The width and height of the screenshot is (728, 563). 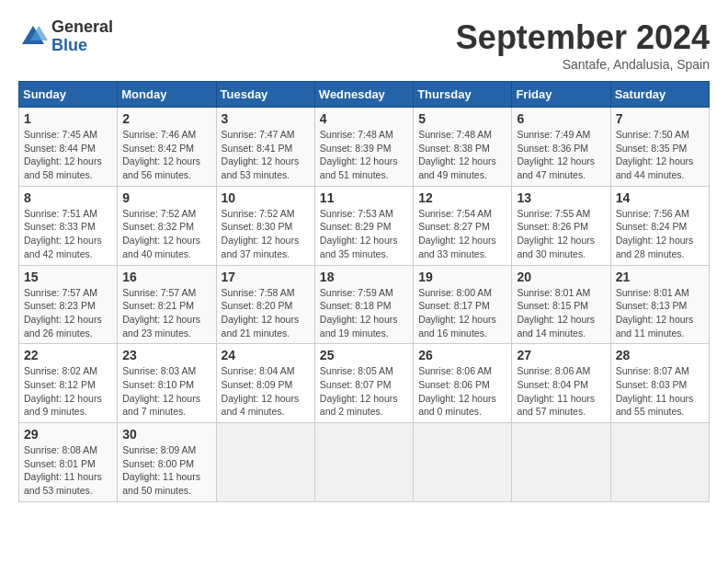 I want to click on day-number: 21, so click(x=660, y=277).